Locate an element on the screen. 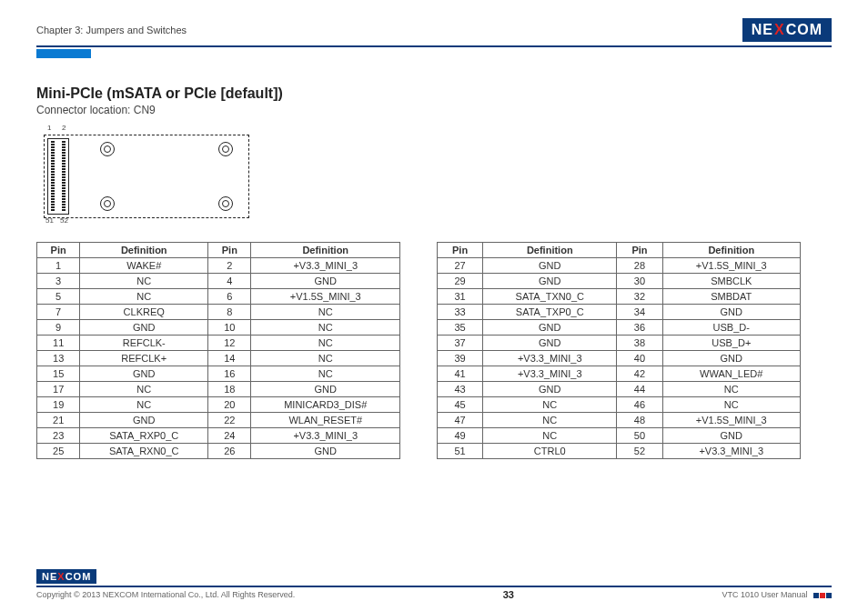  pin-cell: 52 is located at coordinates (640, 451).